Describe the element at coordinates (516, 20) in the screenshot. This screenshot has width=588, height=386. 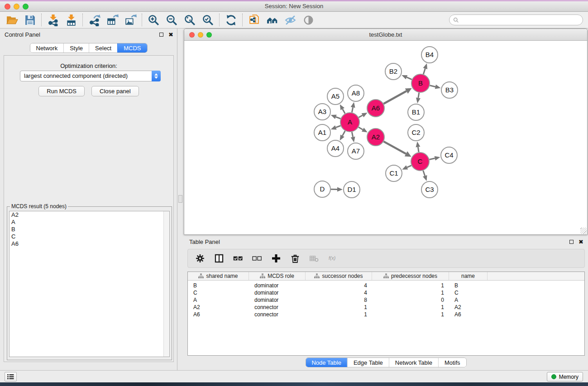
I see `search-box` at that location.